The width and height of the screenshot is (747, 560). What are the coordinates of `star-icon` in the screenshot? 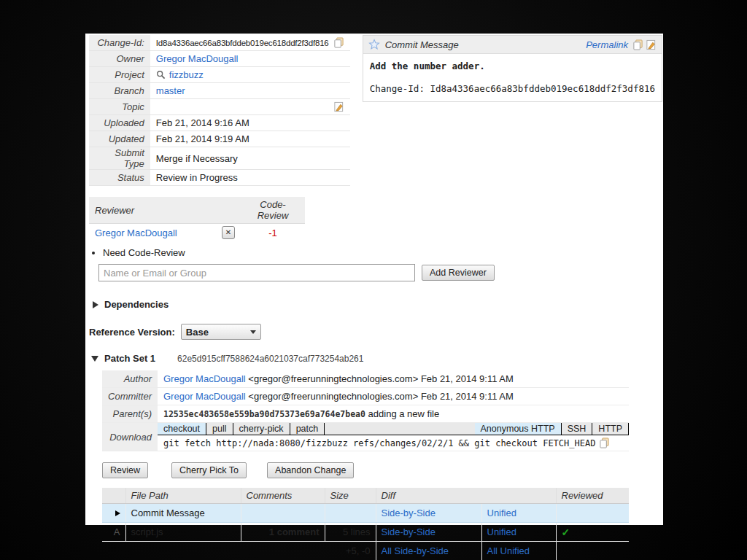 It's located at (374, 44).